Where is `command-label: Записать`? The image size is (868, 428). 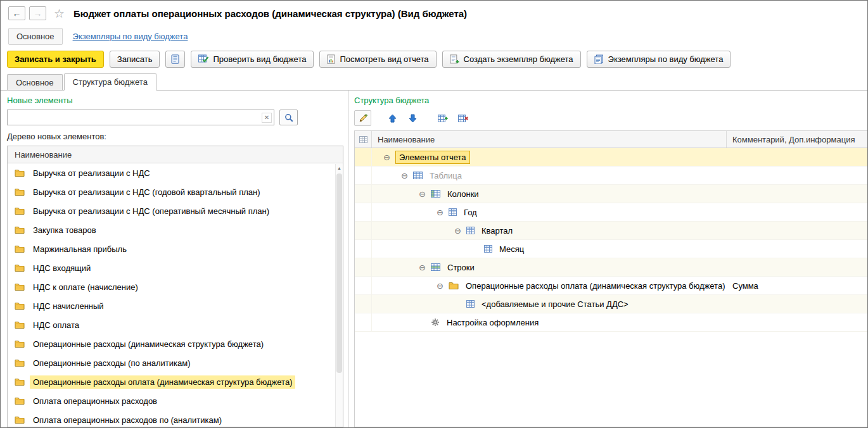
command-label: Записать is located at coordinates (135, 60).